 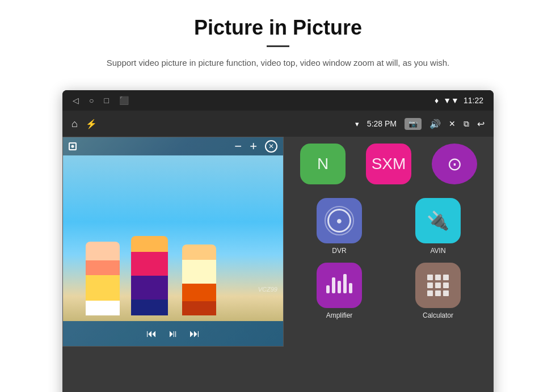 What do you see at coordinates (124, 100) in the screenshot?
I see `menu-nav-icon: ⬛` at bounding box center [124, 100].